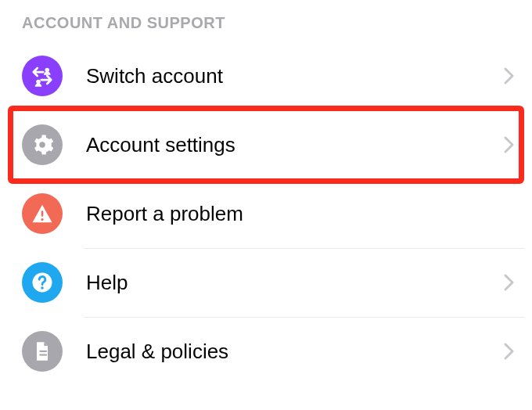 This screenshot has width=532, height=410. I want to click on row-label: Switch account, so click(295, 77).